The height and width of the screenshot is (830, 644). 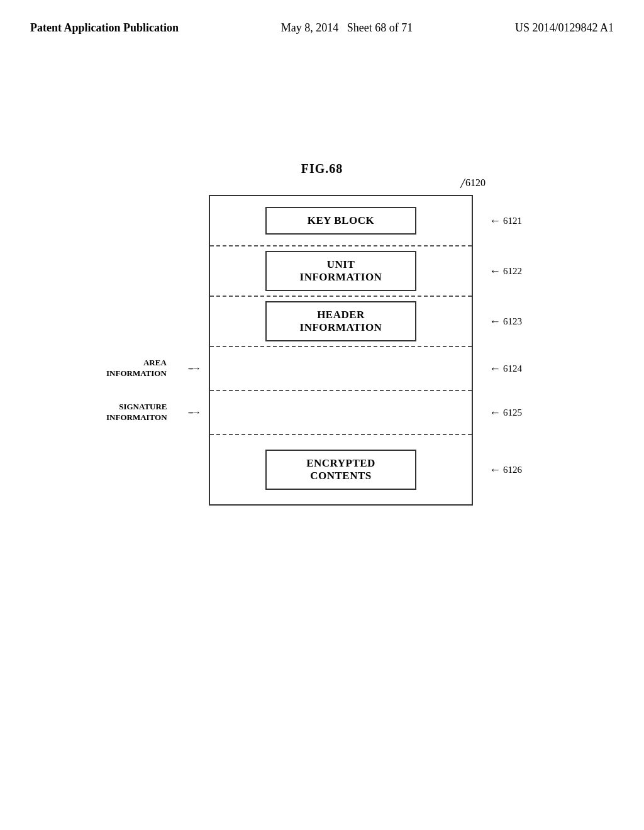 What do you see at coordinates (506, 470) in the screenshot?
I see `ref-6126: ← 6126` at bounding box center [506, 470].